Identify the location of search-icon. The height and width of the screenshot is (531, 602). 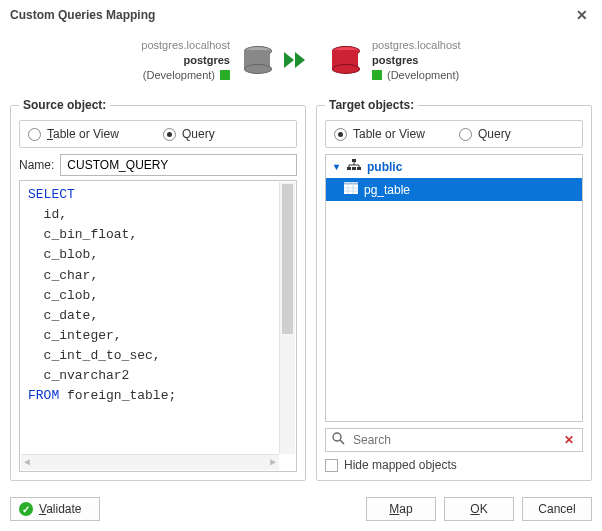
(338, 440).